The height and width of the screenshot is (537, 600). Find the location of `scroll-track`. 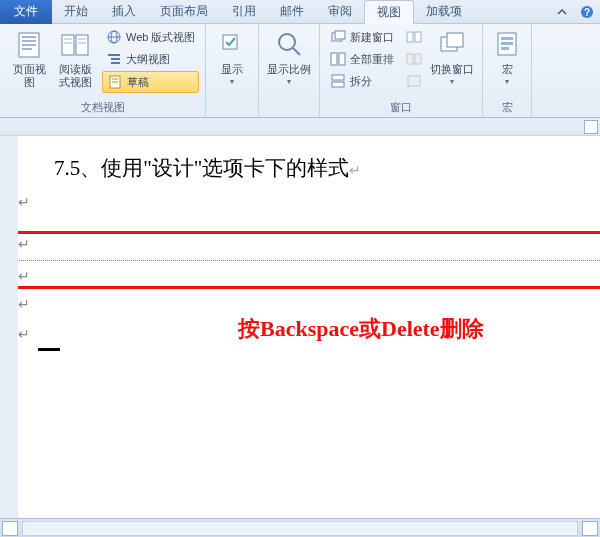

scroll-track is located at coordinates (300, 528).